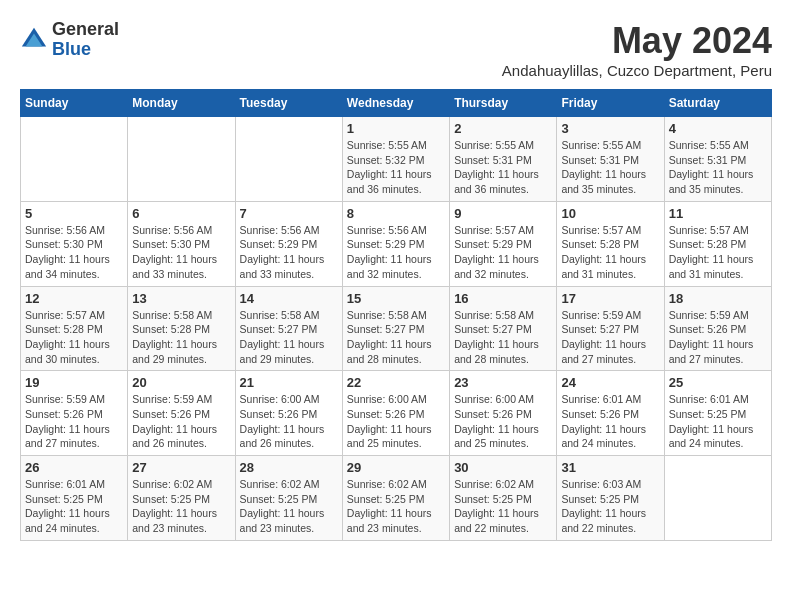 The height and width of the screenshot is (612, 792). I want to click on day-number: 5, so click(74, 214).